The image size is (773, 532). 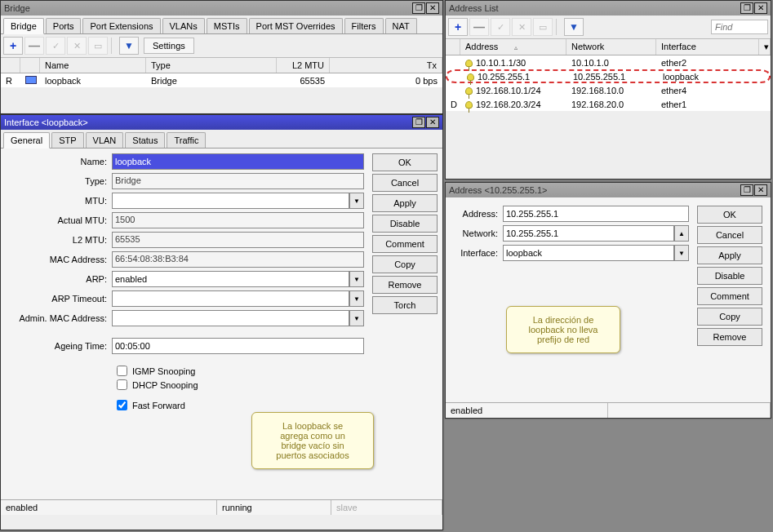 What do you see at coordinates (227, 26) in the screenshot?
I see `tab-mstis: MSTIs` at bounding box center [227, 26].